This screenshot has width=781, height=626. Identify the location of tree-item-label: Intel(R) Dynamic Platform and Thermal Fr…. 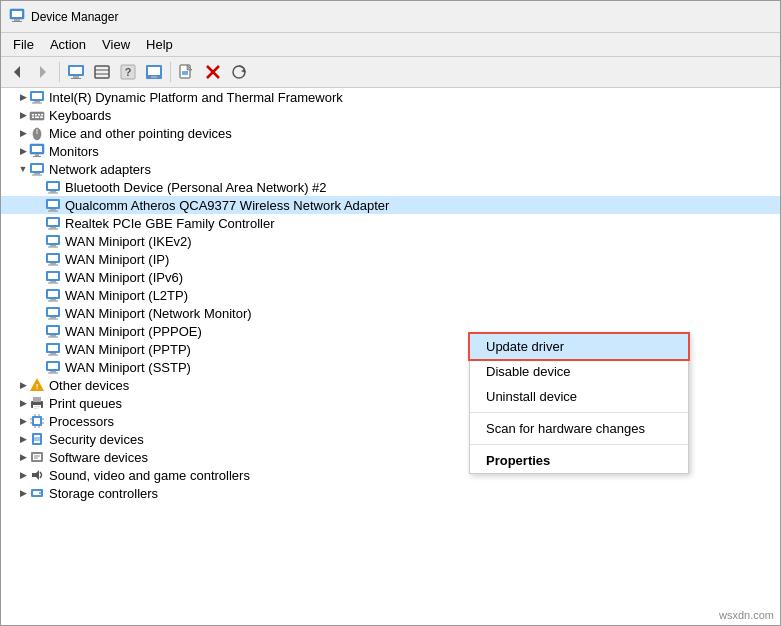
(196, 98).